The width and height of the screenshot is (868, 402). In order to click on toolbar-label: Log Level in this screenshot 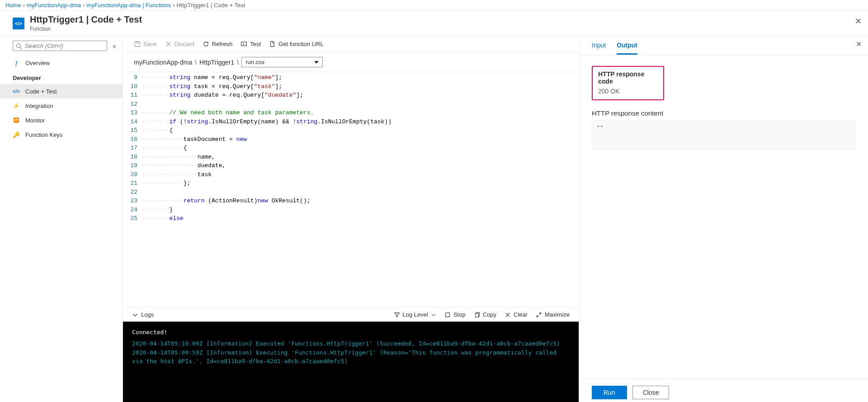, I will do `click(415, 314)`.